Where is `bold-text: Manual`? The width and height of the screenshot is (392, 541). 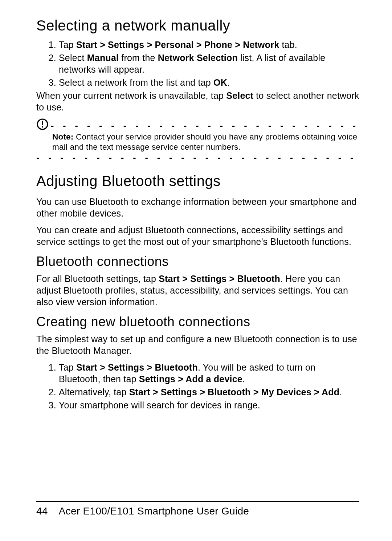 bold-text: Manual is located at coordinates (103, 58).